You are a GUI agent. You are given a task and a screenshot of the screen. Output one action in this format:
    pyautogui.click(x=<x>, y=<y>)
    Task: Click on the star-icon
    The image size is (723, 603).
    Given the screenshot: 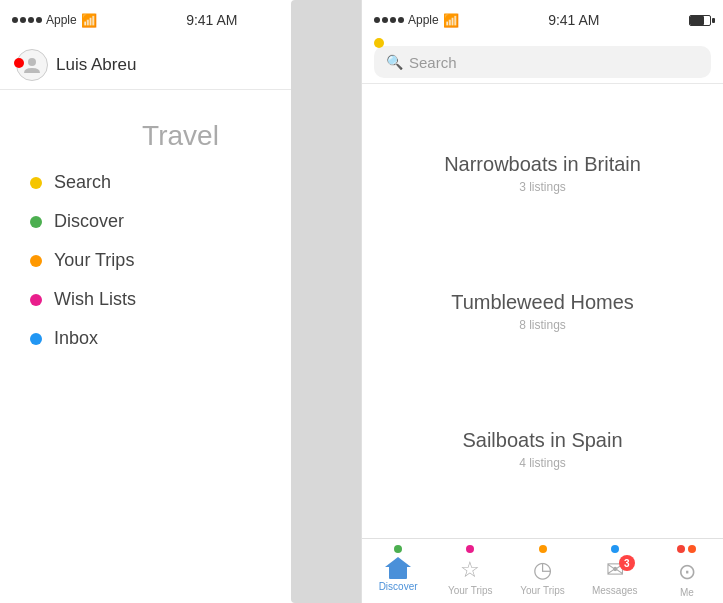 What is the action you would take?
    pyautogui.click(x=470, y=570)
    